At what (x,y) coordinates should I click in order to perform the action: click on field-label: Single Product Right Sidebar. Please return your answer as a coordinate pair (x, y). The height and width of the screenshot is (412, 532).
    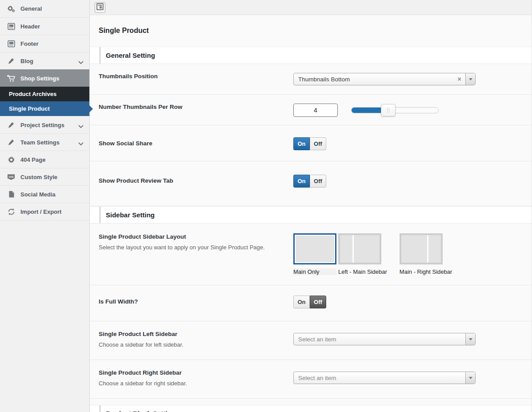
    Looking at the image, I should click on (192, 372).